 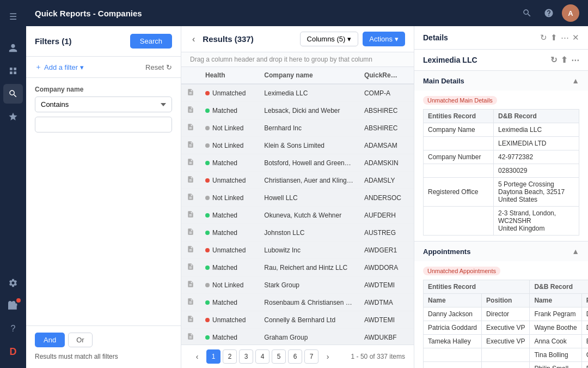 I want to click on page-6-button: 6, so click(x=295, y=357).